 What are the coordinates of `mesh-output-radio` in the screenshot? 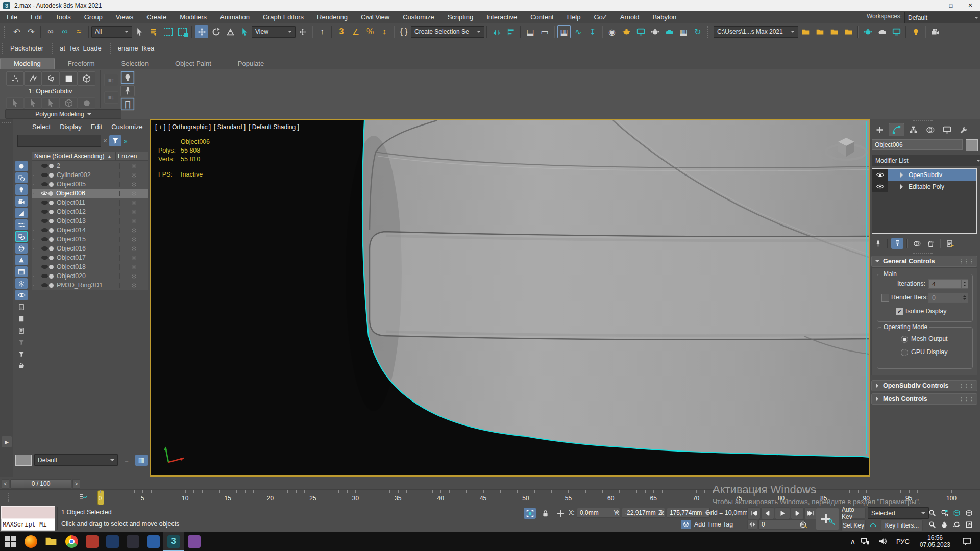 It's located at (904, 339).